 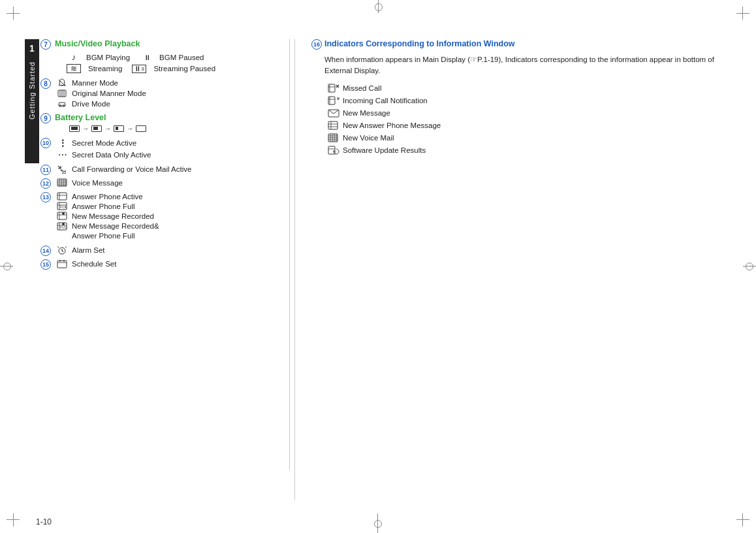 I want to click on new-message-icon, so click(x=334, y=113).